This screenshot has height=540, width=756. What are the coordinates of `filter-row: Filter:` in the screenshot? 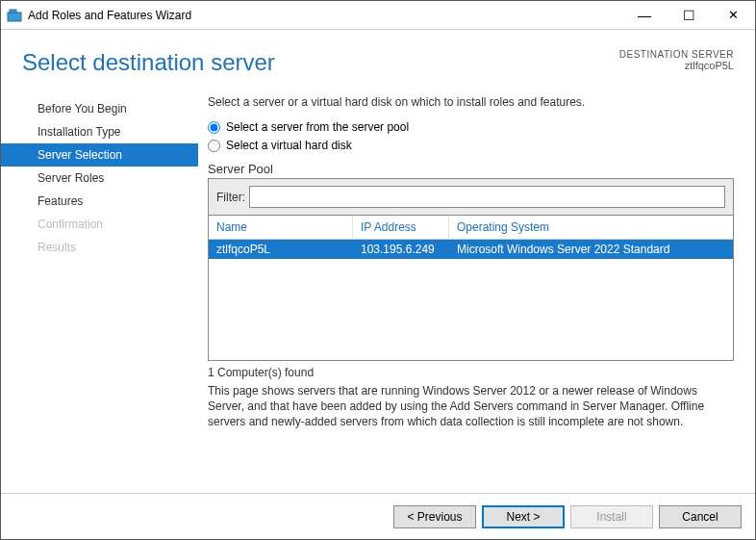 It's located at (471, 197).